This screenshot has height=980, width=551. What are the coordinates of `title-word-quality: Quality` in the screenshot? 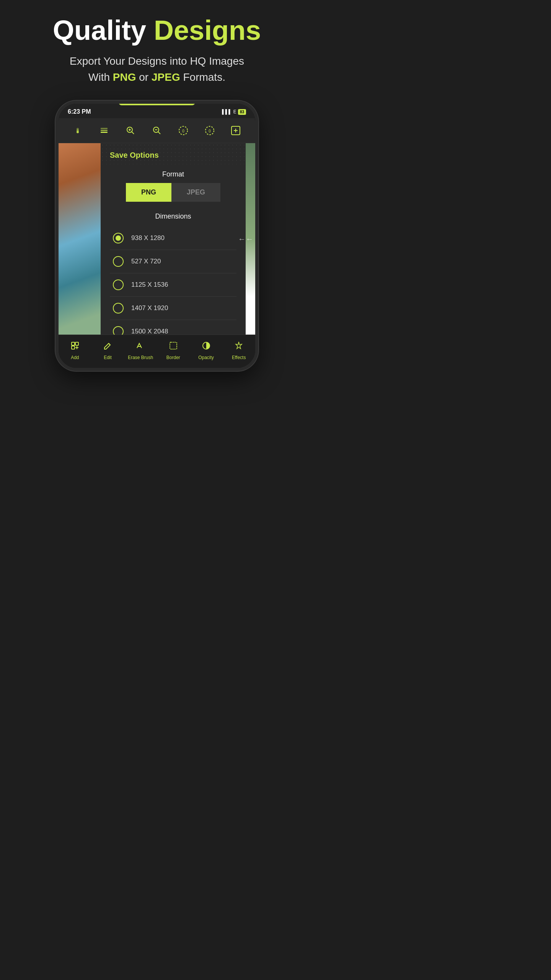 It's located at (99, 30).